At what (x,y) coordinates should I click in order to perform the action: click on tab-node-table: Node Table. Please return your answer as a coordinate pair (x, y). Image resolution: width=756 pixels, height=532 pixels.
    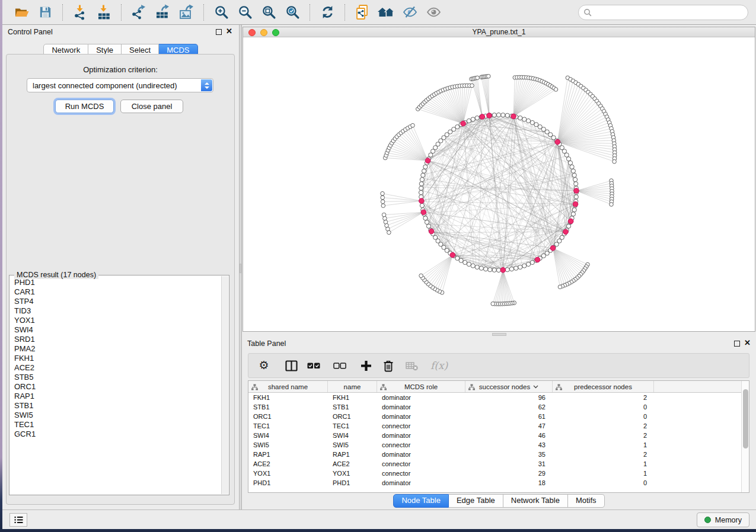
    Looking at the image, I should click on (421, 501).